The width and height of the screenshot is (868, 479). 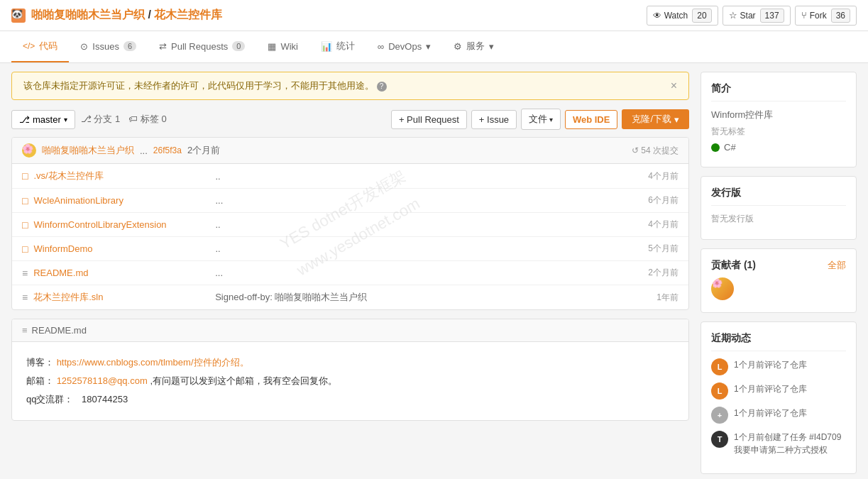 I want to click on readme-blog: 博客： https://www.cnblogs.com/tlmbem/控件的介绍…, so click(x=351, y=363).